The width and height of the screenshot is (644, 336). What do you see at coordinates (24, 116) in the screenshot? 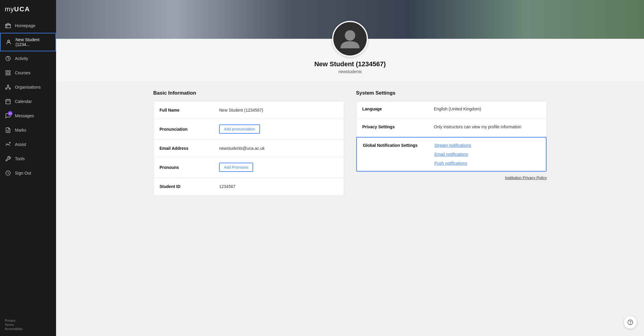
I see `sidebar-item-label: Messages` at bounding box center [24, 116].